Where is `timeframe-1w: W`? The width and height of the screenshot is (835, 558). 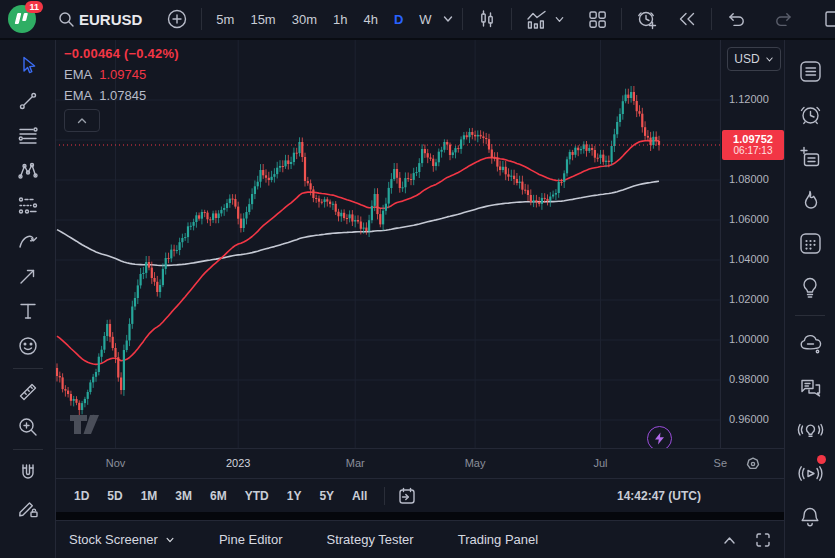
timeframe-1w: W is located at coordinates (425, 19).